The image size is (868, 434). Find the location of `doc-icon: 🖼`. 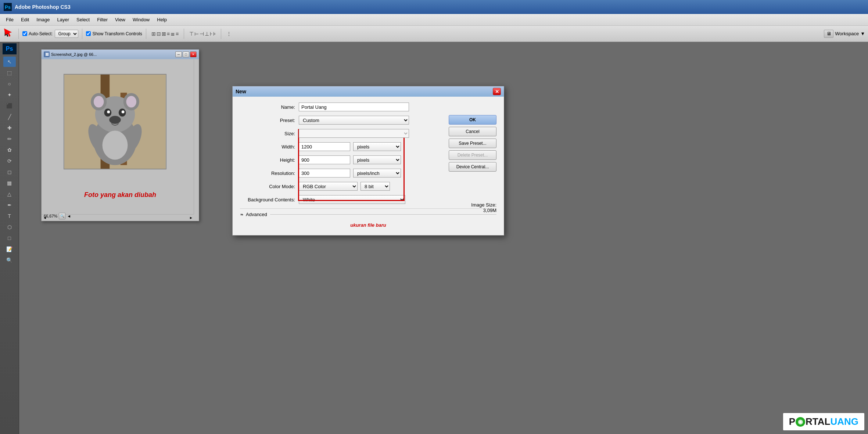

doc-icon: 🖼 is located at coordinates (47, 54).